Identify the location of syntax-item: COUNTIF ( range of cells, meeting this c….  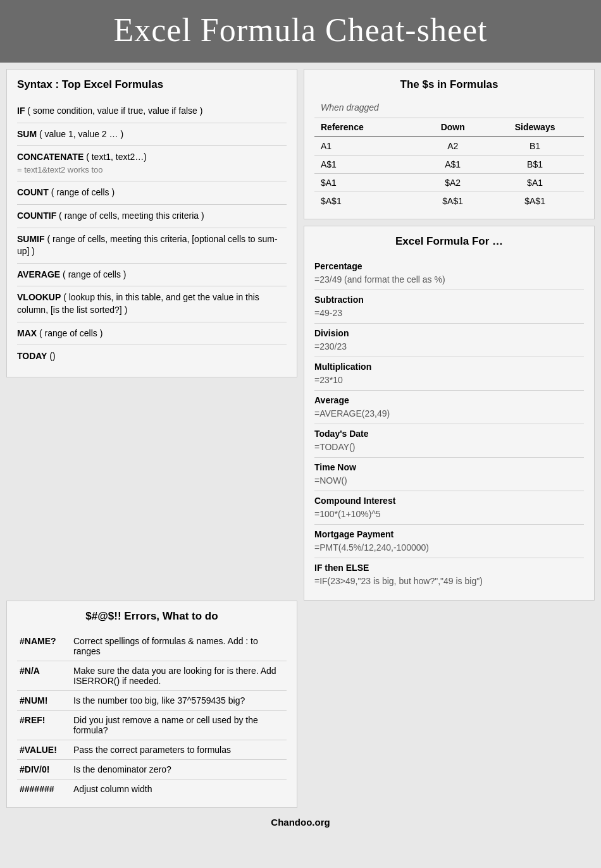
(152, 216).